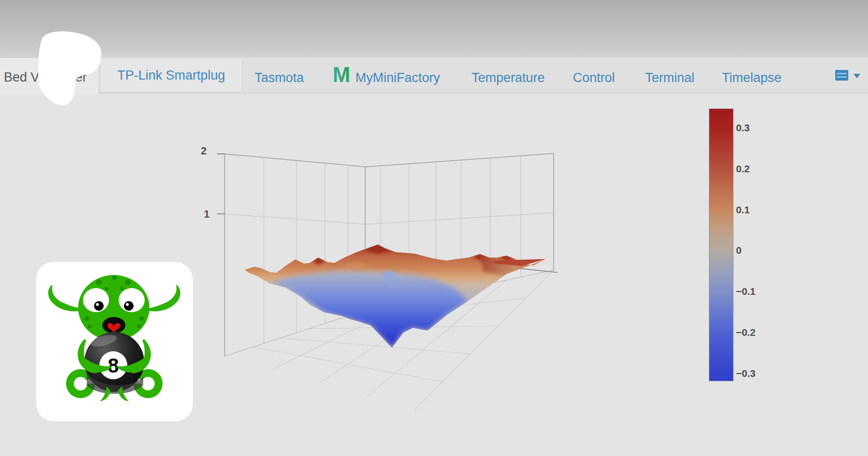  I want to click on z-tick-1: 1, so click(207, 214).